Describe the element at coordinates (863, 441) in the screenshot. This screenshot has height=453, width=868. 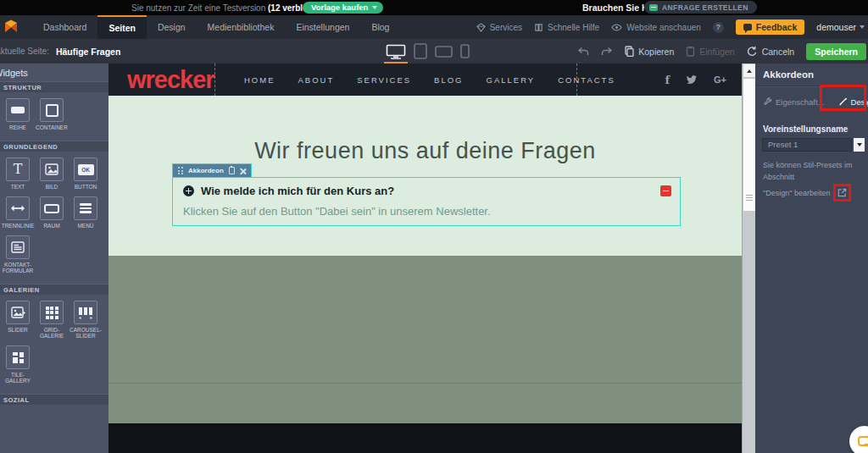
I see `chat-bubble-icon` at that location.